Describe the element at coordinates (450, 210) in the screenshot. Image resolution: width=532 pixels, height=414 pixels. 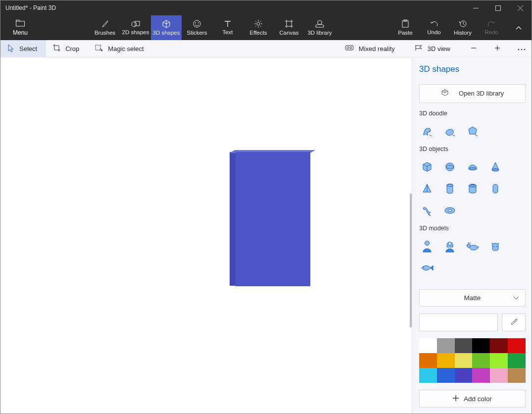
I see `donut-icon` at that location.